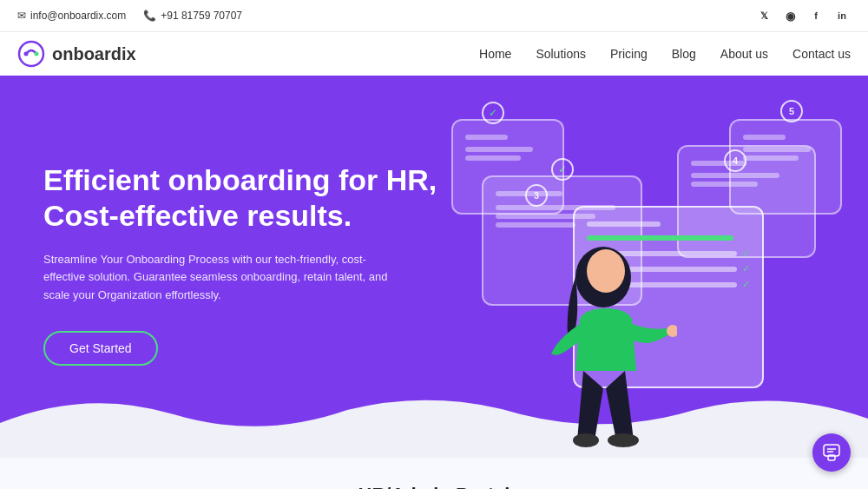 The image size is (868, 489). Describe the element at coordinates (252, 198) in the screenshot. I see `hero-title: Efficient onboarding for HR, Cost-effect…` at that location.